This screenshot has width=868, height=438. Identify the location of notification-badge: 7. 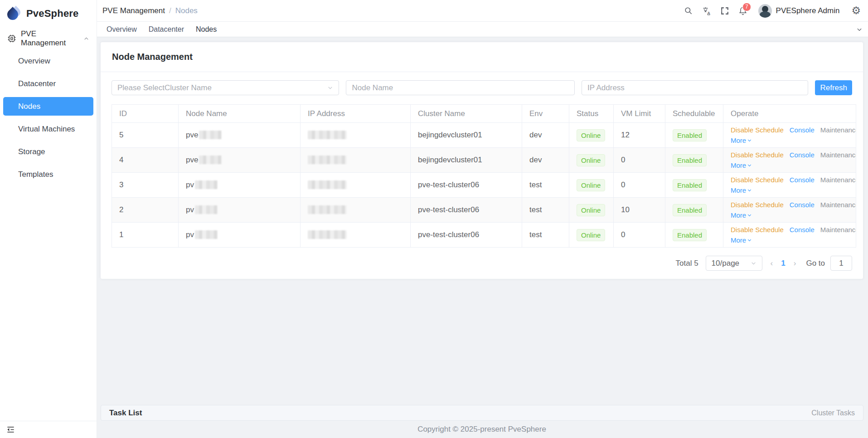
(747, 7).